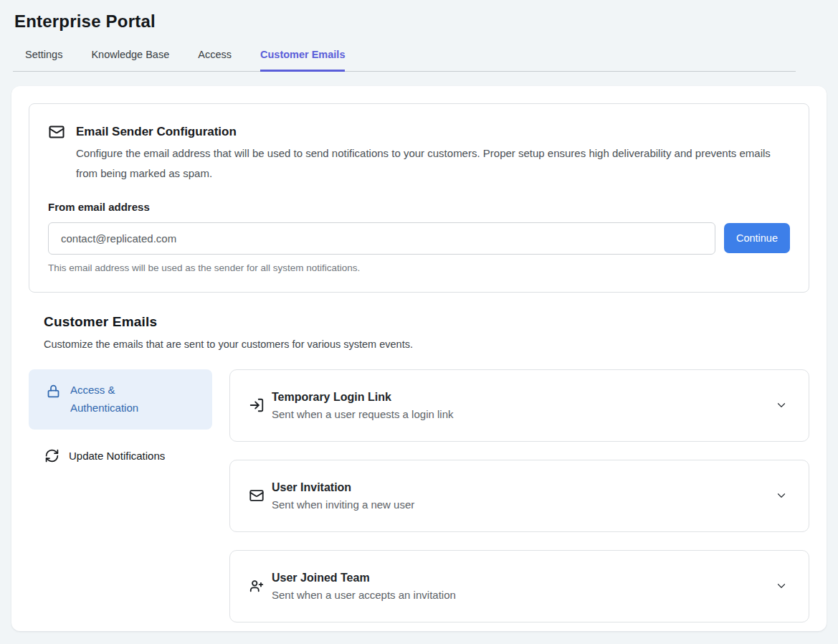 This screenshot has width=838, height=644. I want to click on category-access-authentication: Access & Authentication, so click(120, 400).